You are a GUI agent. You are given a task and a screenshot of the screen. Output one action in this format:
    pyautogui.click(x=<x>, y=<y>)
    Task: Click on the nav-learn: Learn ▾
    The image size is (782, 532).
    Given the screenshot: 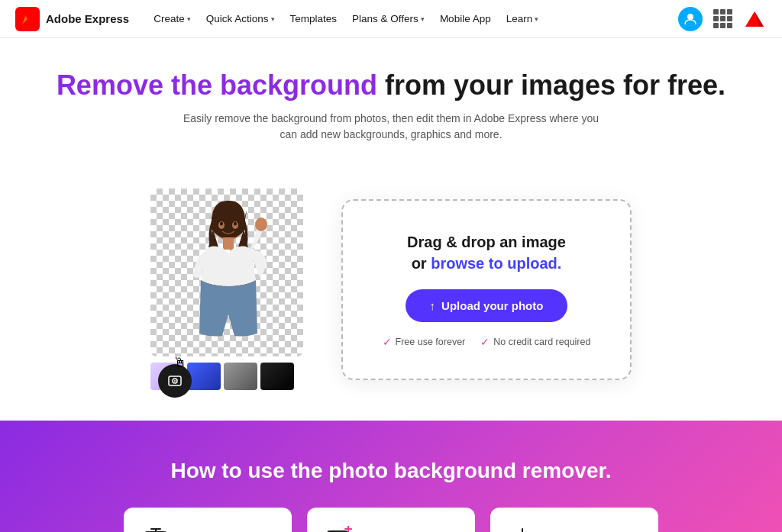 What is the action you would take?
    pyautogui.click(x=522, y=18)
    